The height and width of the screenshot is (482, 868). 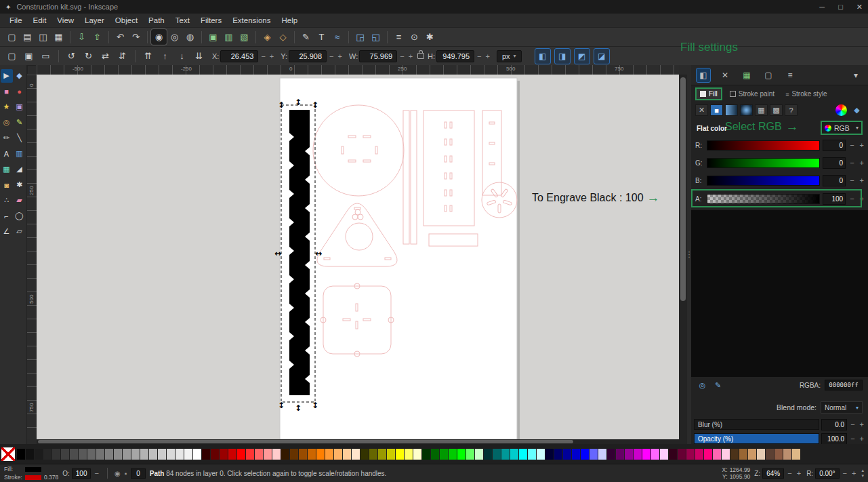 What do you see at coordinates (768, 75) in the screenshot?
I see `document-panel-icon: ▢` at bounding box center [768, 75].